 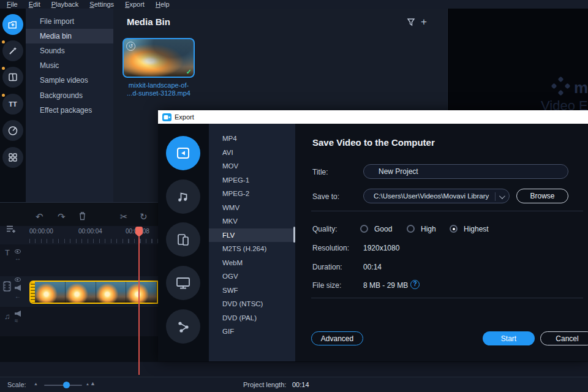 What do you see at coordinates (415, 284) in the screenshot?
I see `help-icon: ?` at bounding box center [415, 284].